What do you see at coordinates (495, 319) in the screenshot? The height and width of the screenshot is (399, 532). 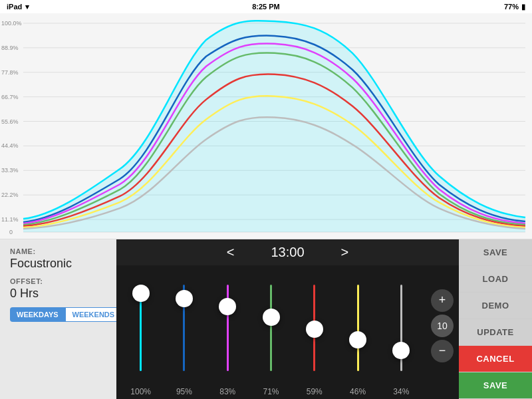 I see `right-panel: SAVE LOAD DEMO UPDATE CANCEL SAVE` at bounding box center [495, 319].